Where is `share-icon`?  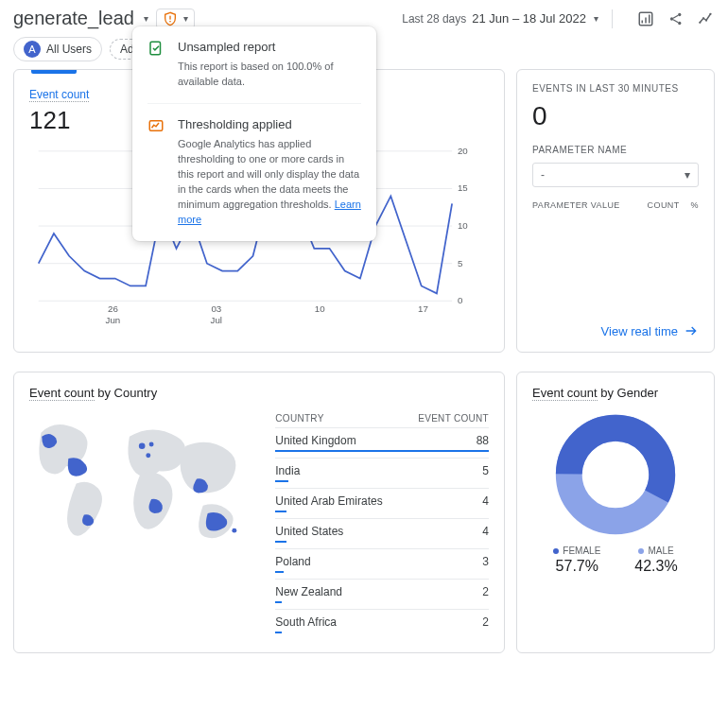
share-icon is located at coordinates (676, 19).